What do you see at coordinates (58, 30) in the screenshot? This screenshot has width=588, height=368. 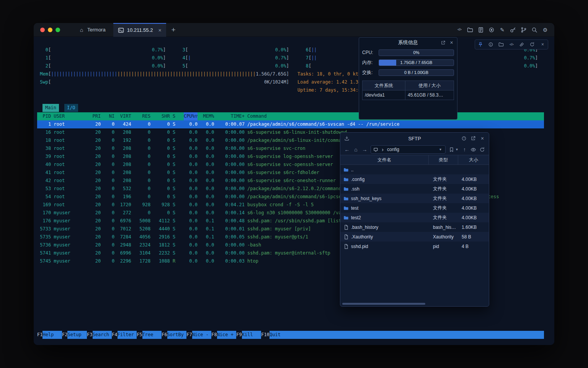 I see `zoom-window-button` at bounding box center [58, 30].